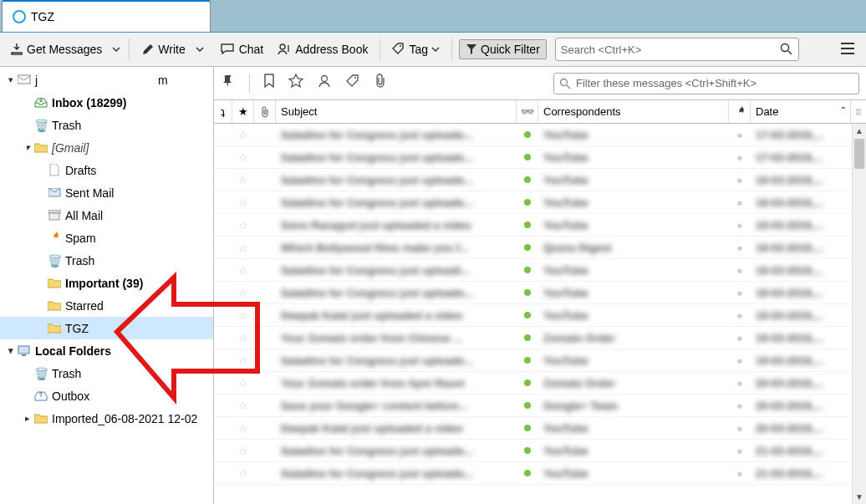  What do you see at coordinates (107, 373) in the screenshot?
I see `local-trash-folder: 🗑️ Trash` at bounding box center [107, 373].